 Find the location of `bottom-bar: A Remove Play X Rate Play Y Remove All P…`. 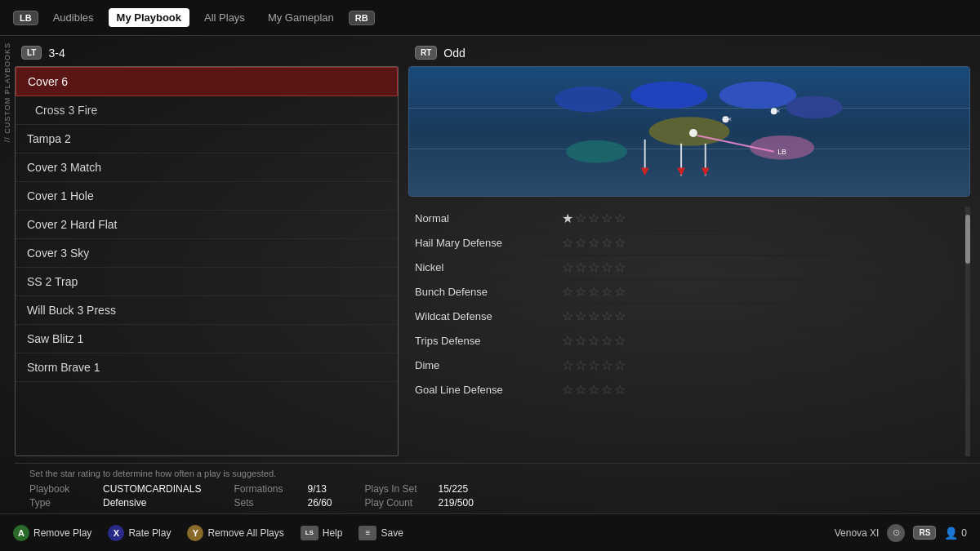

bottom-bar: A Remove Play X Rate Play Y Remove All P… is located at coordinates (490, 532).